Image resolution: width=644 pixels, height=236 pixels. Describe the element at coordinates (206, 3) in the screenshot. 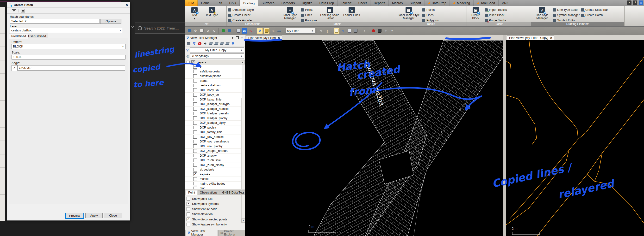

I see `tab-home: Home` at that location.